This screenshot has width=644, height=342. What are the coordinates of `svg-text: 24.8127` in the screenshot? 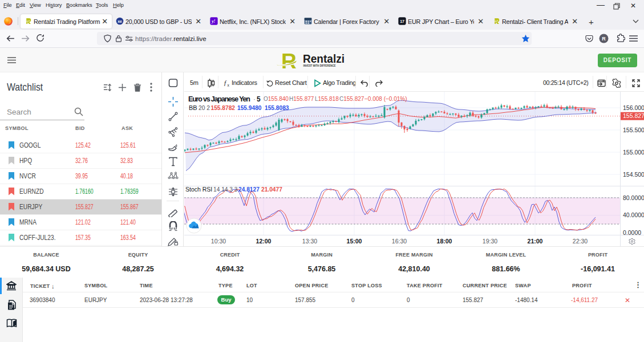 It's located at (249, 189).